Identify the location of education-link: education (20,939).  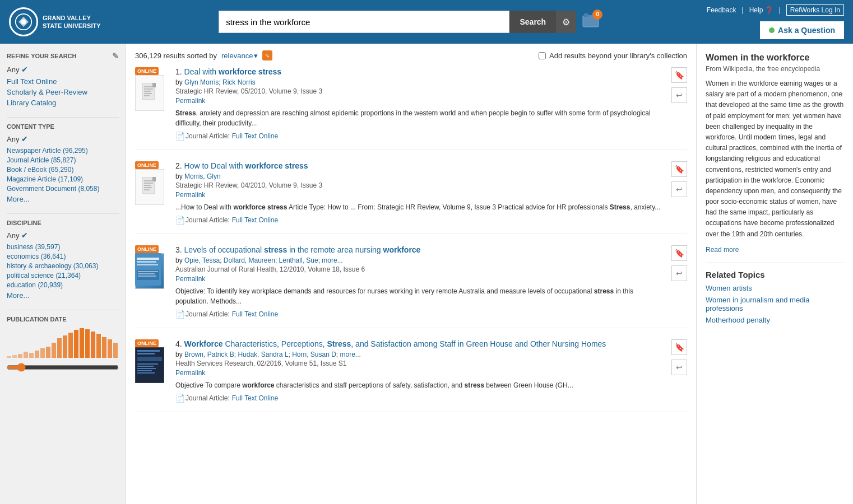
(35, 285).